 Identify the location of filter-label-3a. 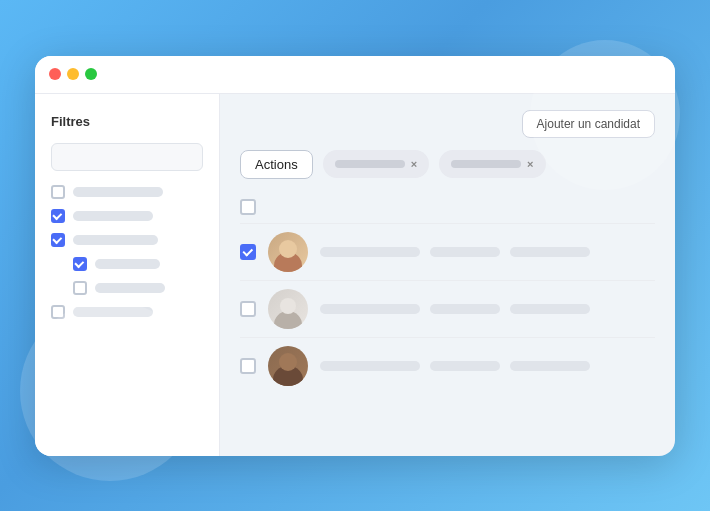
(128, 264).